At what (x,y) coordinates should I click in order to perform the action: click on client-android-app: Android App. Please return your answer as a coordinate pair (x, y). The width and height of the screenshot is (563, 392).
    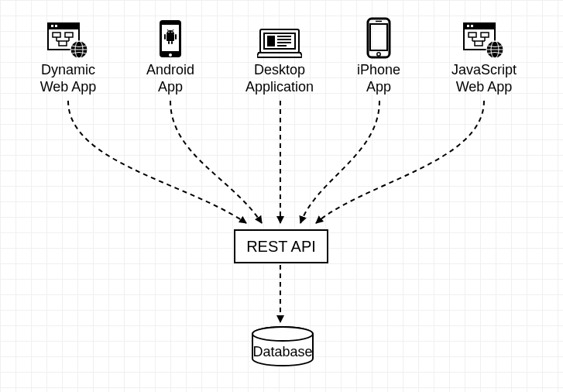
    Looking at the image, I should click on (170, 56).